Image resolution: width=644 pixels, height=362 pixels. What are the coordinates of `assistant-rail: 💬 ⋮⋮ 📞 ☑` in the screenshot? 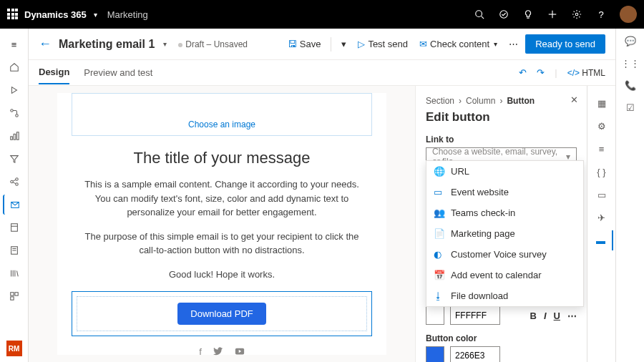 It's located at (630, 195).